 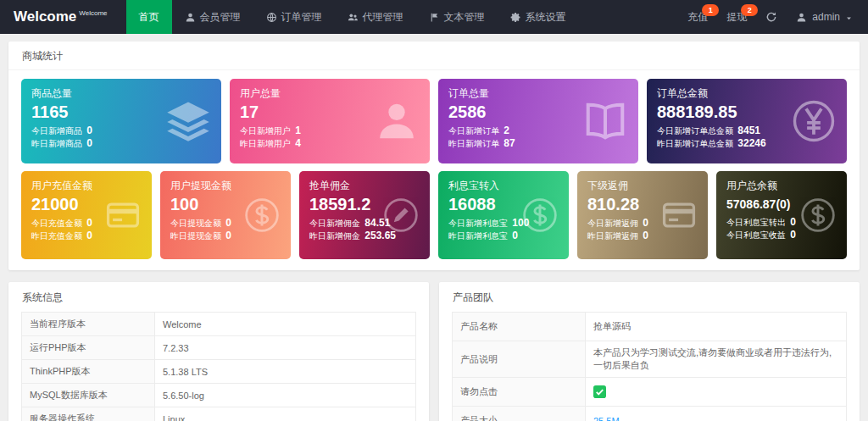 I want to click on stat-tile-1-1: 商品总量1165今日新增商品 0昨日新增商品 0, so click(x=121, y=121).